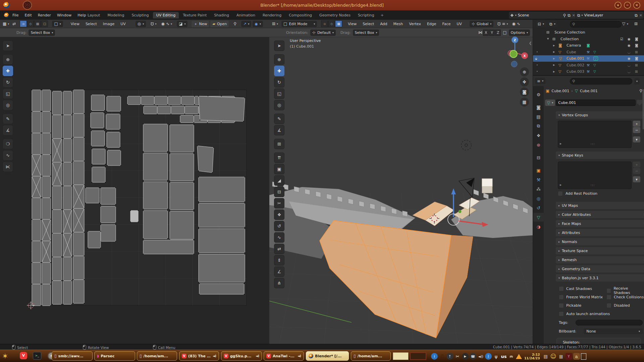  I want to click on window-menu-button: ▾, so click(618, 5).